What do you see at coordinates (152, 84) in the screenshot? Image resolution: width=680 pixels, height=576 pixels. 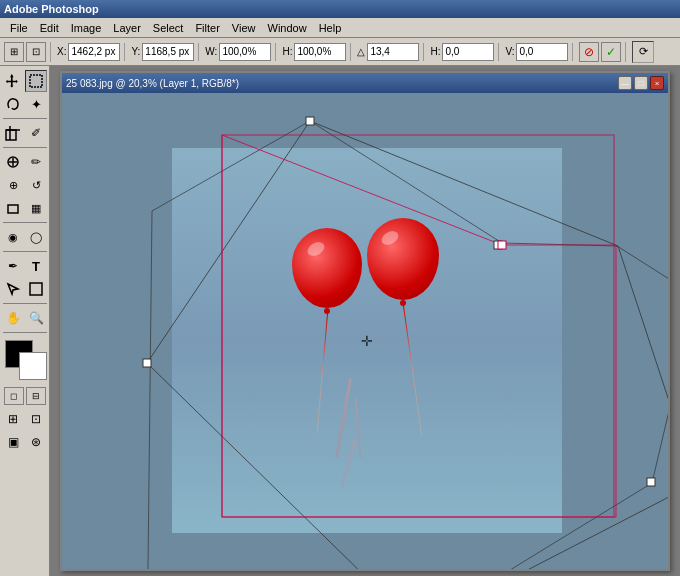 I see `document-title: 25 083.jpg @ 20,3% (Layer 1, RGB/8*)` at bounding box center [152, 84].